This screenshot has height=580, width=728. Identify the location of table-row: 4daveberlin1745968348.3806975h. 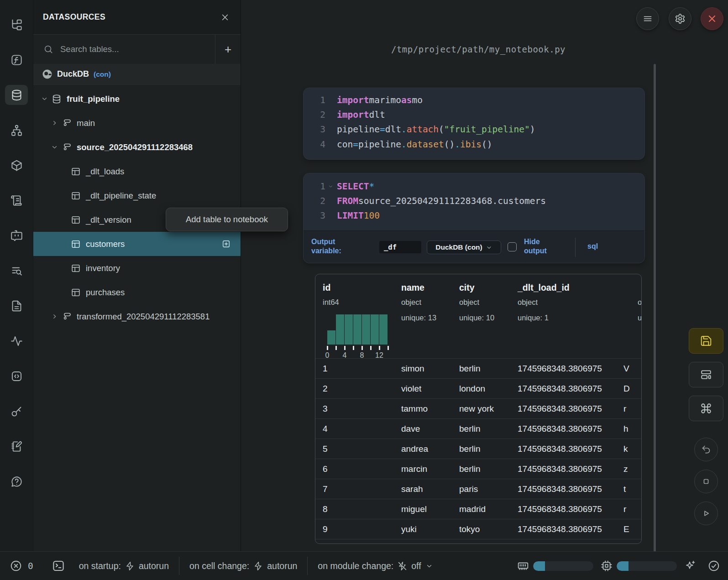
(478, 429).